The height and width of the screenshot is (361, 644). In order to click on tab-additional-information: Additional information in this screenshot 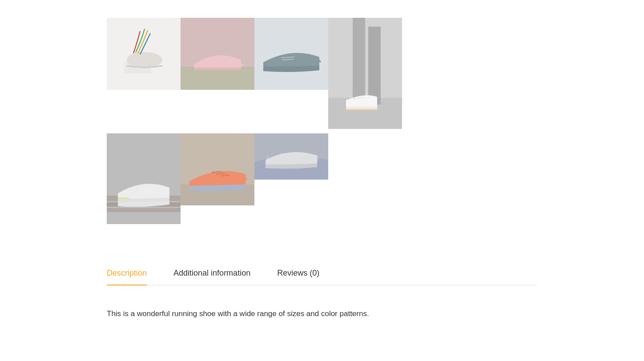, I will do `click(212, 277)`.